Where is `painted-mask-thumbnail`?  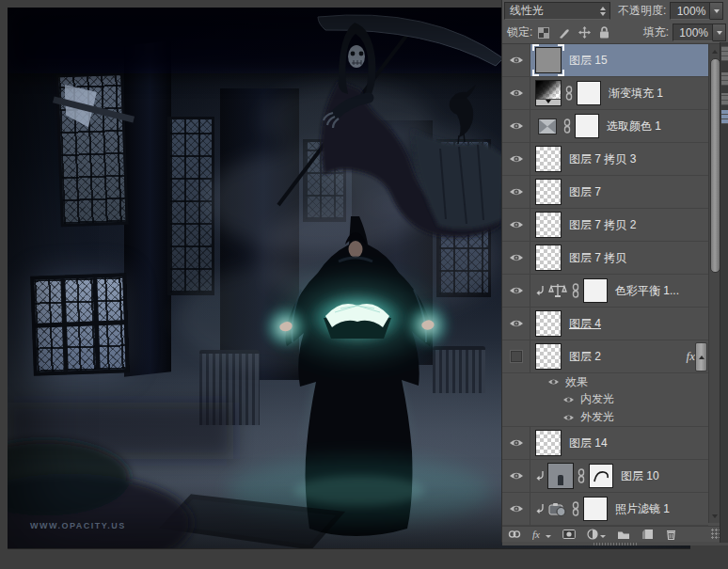
painted-mask-thumbnail is located at coordinates (601, 476).